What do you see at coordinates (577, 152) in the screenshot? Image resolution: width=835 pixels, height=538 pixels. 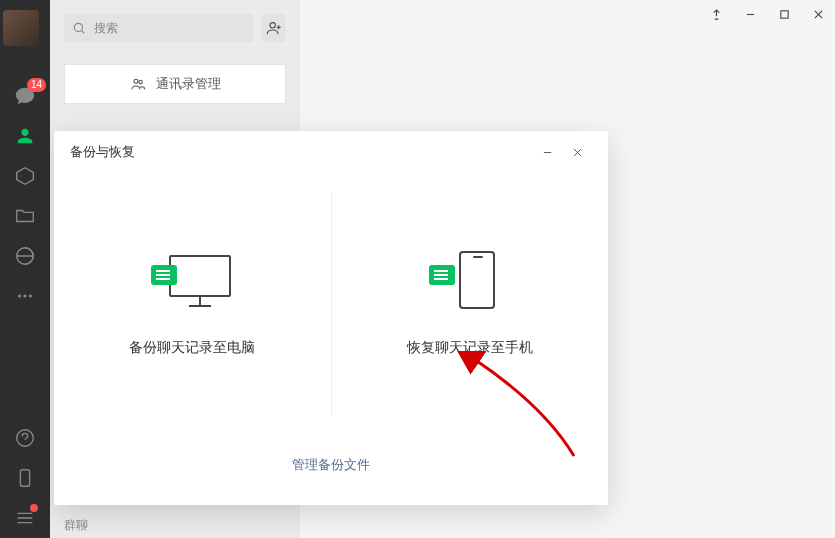 I see `dialog-close-button` at bounding box center [577, 152].